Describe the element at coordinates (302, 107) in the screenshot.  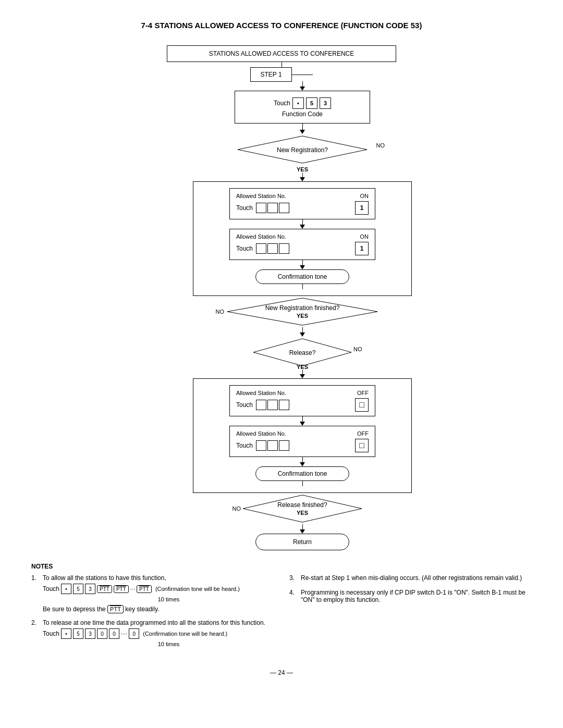
I see `function-code-box: Touch • 5 3 Function Code` at that location.